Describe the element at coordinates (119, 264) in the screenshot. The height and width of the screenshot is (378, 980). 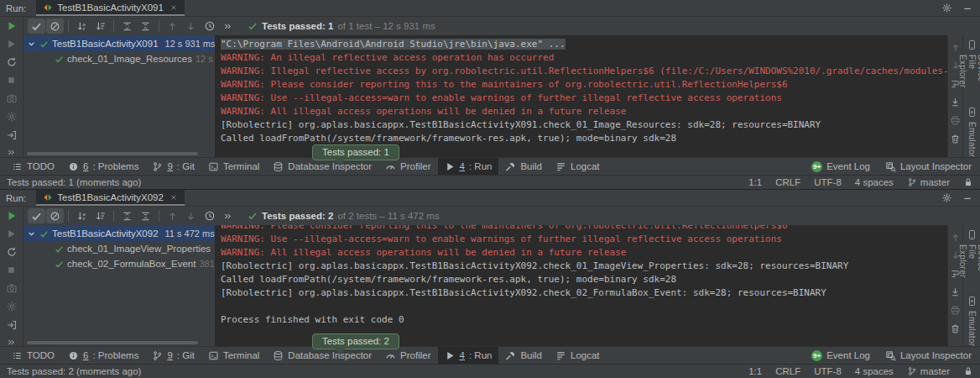
I see `tree-test-row: check_02_FormulaBox_Event381 ms` at that location.